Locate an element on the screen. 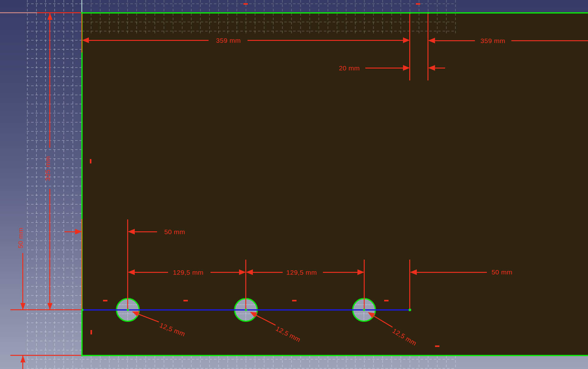 This screenshot has height=369, width=588. dim-50-left-line-a is located at coordinates (23, 281).